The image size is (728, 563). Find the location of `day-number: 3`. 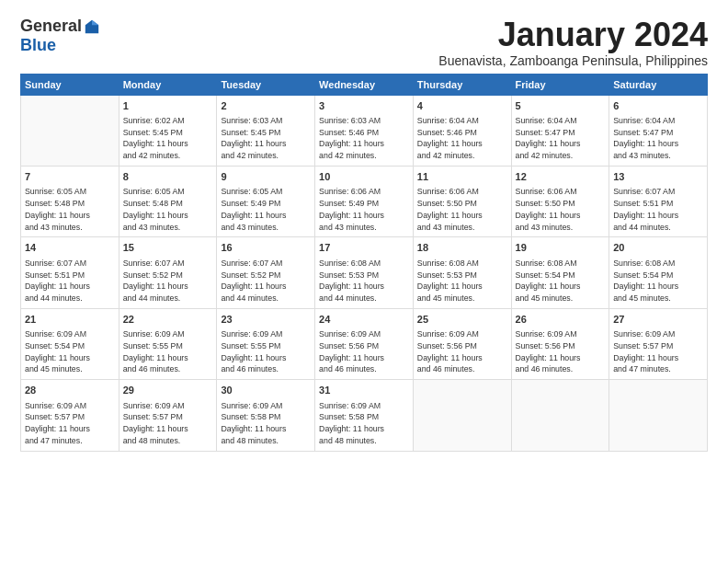

day-number: 3 is located at coordinates (364, 107).